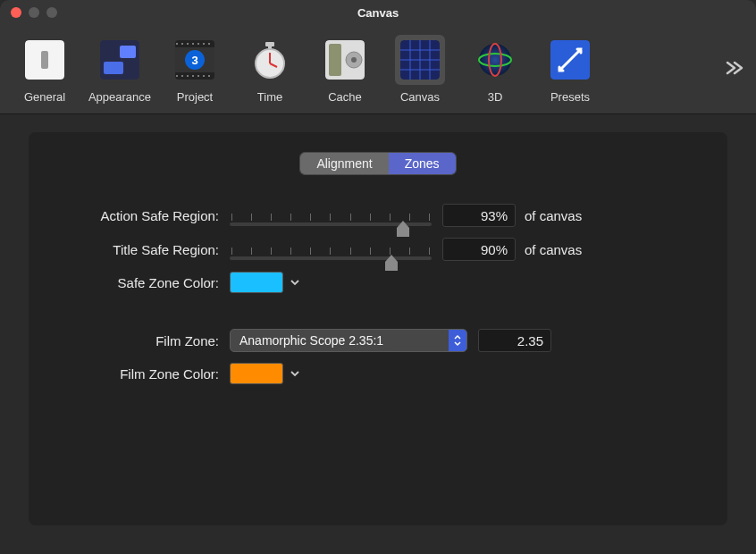 This screenshot has height=554, width=756. Describe the element at coordinates (195, 70) in the screenshot. I see `toolbar-item-project: 3 Project` at that location.